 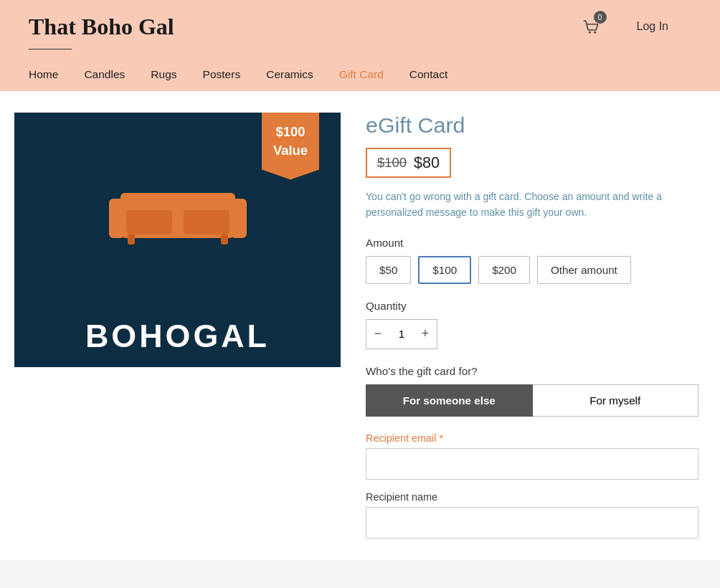 What do you see at coordinates (441, 438) in the screenshot?
I see `required-indicator: *` at bounding box center [441, 438].